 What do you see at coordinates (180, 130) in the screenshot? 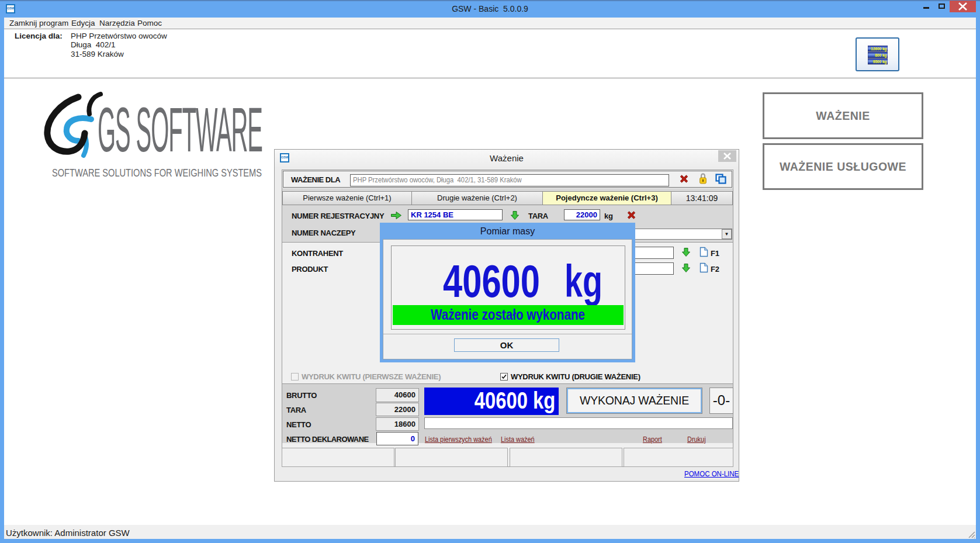
I see `svg-text: GS SOFTWARE` at bounding box center [180, 130].